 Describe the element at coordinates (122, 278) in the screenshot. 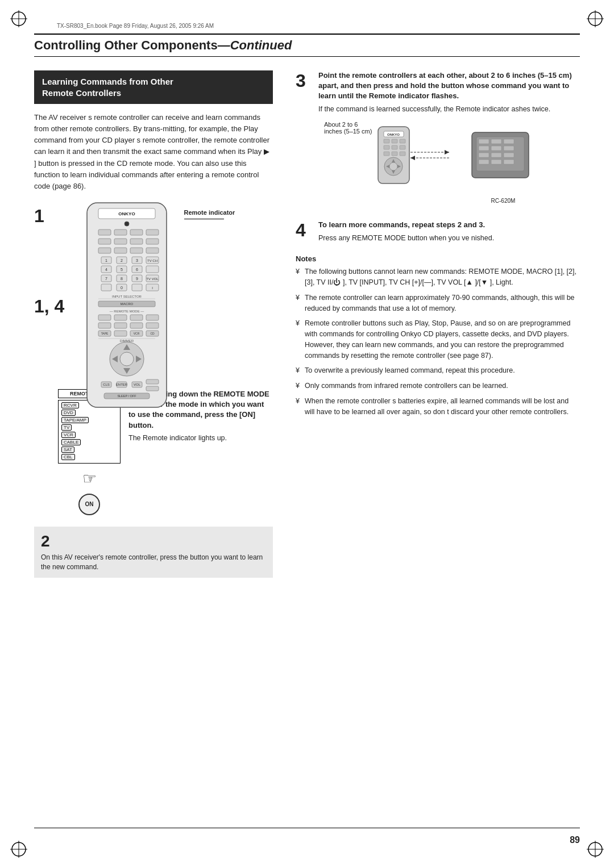

I see `svg-text: 8` at that location.